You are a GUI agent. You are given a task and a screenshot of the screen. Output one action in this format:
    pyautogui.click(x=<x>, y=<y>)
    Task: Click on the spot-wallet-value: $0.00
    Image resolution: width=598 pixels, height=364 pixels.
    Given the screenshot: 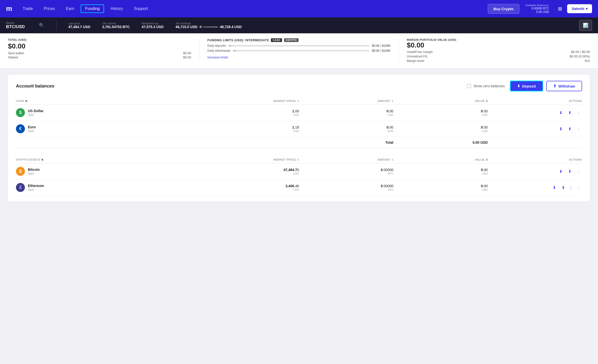 What is the action you would take?
    pyautogui.click(x=187, y=53)
    